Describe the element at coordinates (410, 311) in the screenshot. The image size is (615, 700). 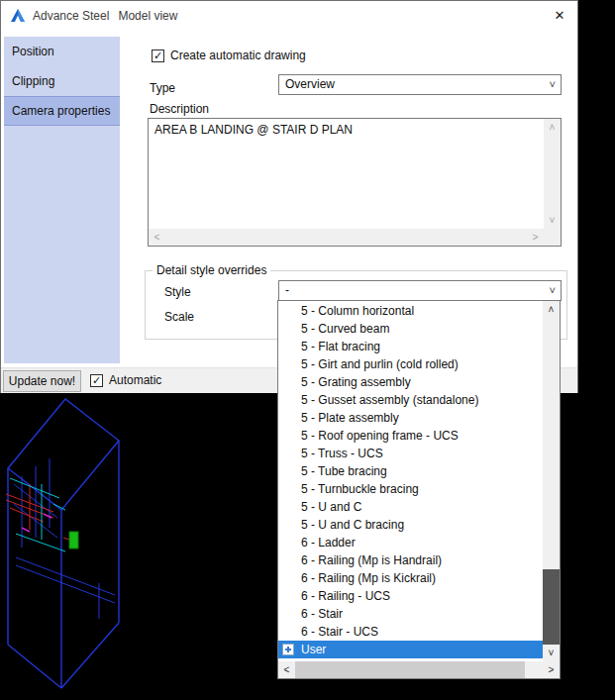
I see `dropdown-item: 5 - Column horizontal` at that location.